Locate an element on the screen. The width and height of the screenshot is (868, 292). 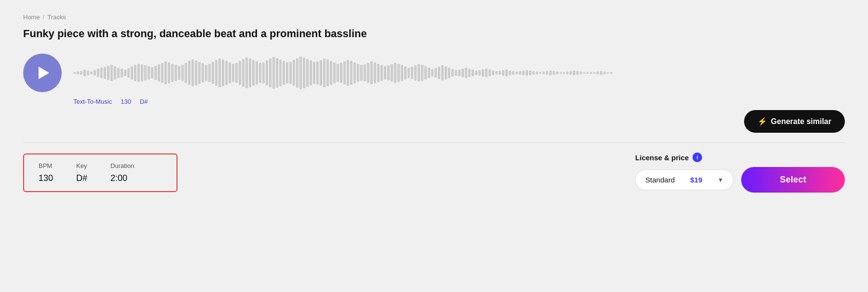
bpm-value: 130 is located at coordinates (46, 179).